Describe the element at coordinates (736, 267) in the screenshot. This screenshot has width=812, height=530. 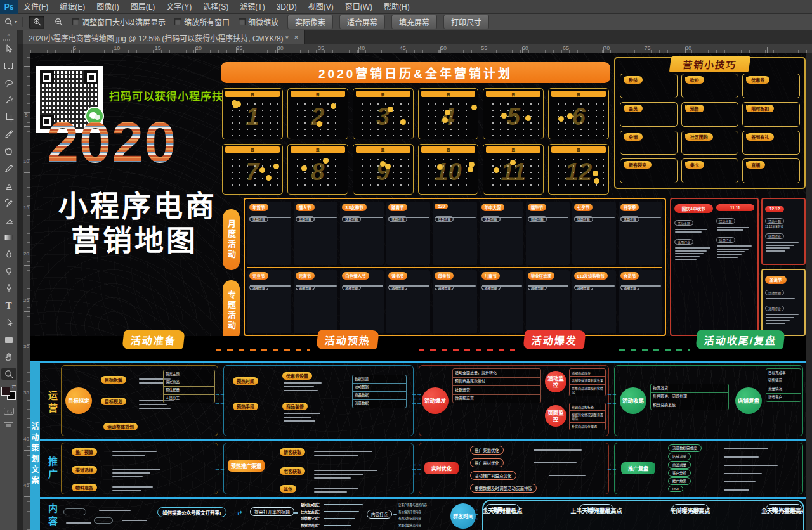
I see `featured-column: 11.11活动主题适用行业` at that location.